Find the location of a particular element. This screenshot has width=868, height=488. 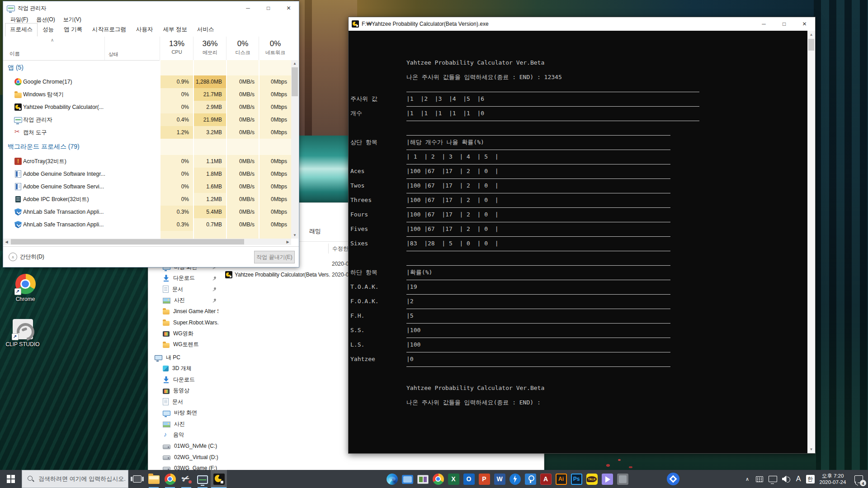

process-row: Adobe Genuine Software Servi... 0% 1.6MB… is located at coordinates (147, 187).